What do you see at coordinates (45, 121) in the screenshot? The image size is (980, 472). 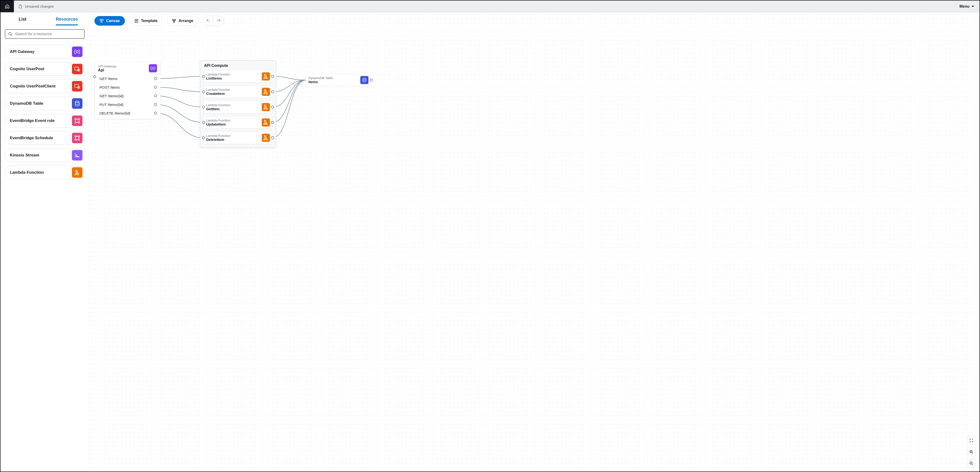 I see `palette-item: EventBridge Event rule` at bounding box center [45, 121].